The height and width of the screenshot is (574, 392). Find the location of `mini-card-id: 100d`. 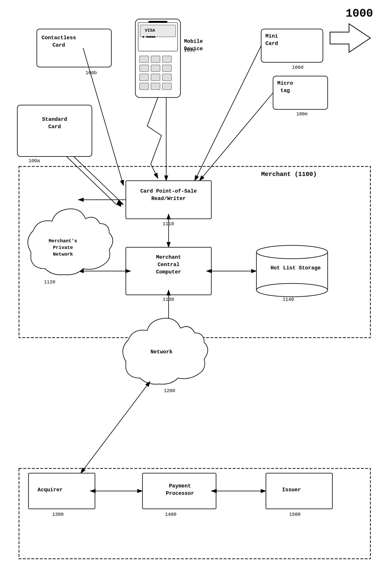

mini-card-id: 100d is located at coordinates (298, 67).